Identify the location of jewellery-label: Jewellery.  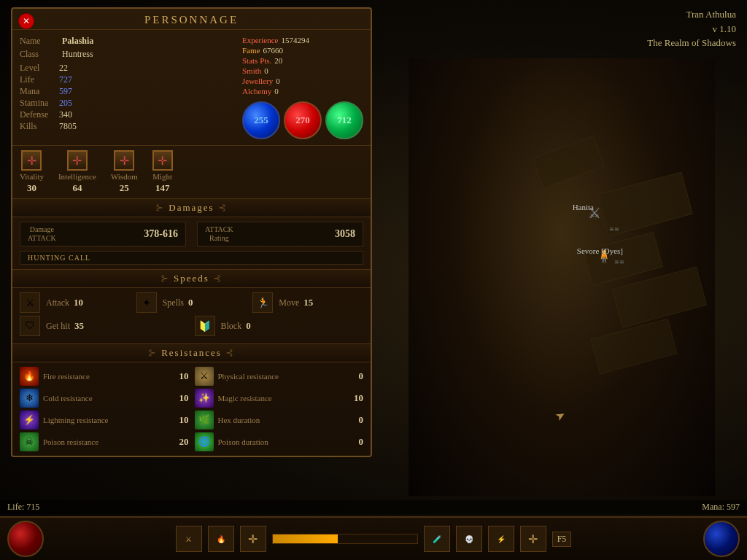
(258, 81).